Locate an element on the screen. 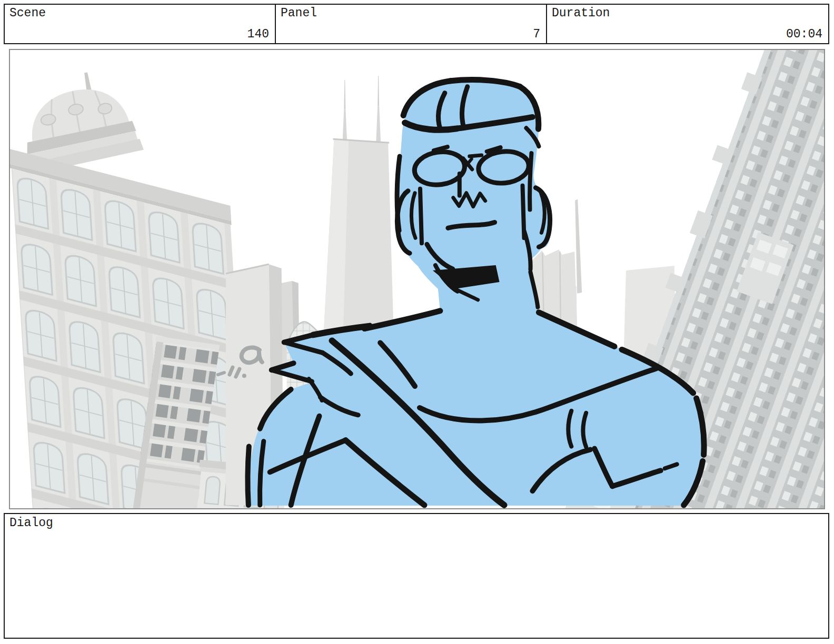  panel-label: Panel is located at coordinates (299, 13).